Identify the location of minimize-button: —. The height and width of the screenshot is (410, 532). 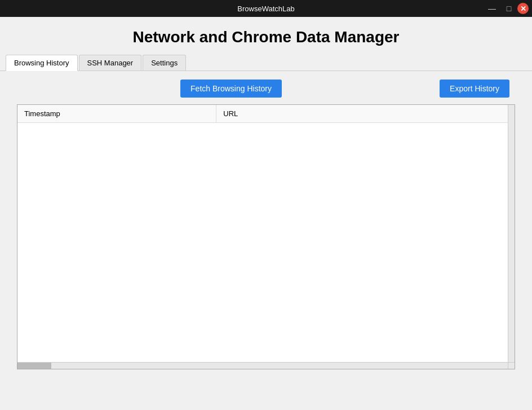
(492, 8).